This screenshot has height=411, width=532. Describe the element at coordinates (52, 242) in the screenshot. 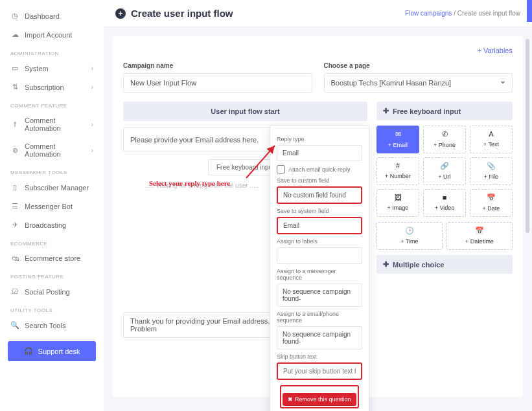

I see `sidebar-section-ecom: ECOMMERCE` at that location.